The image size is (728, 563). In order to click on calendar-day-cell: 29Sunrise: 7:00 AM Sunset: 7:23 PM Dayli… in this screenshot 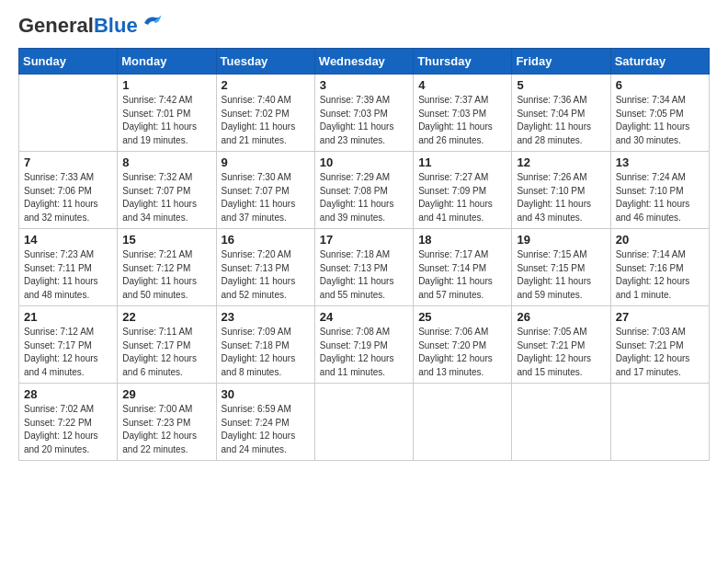, I will do `click(167, 422)`.